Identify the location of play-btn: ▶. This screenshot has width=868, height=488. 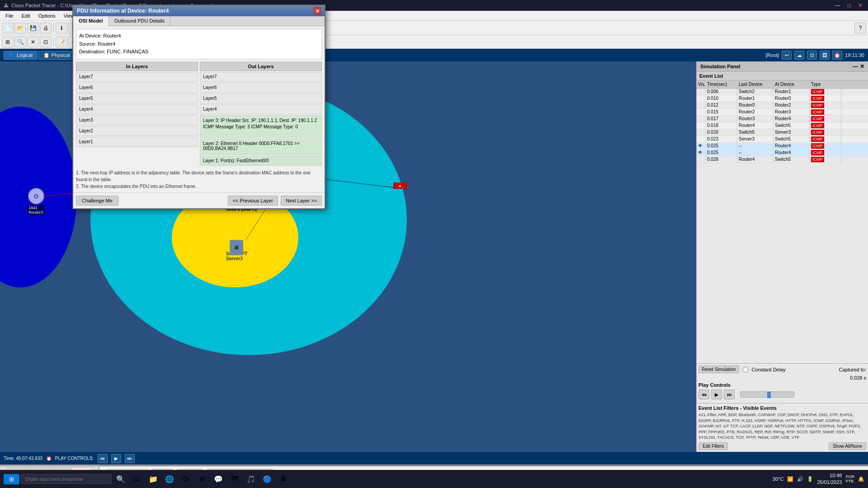
(717, 394).